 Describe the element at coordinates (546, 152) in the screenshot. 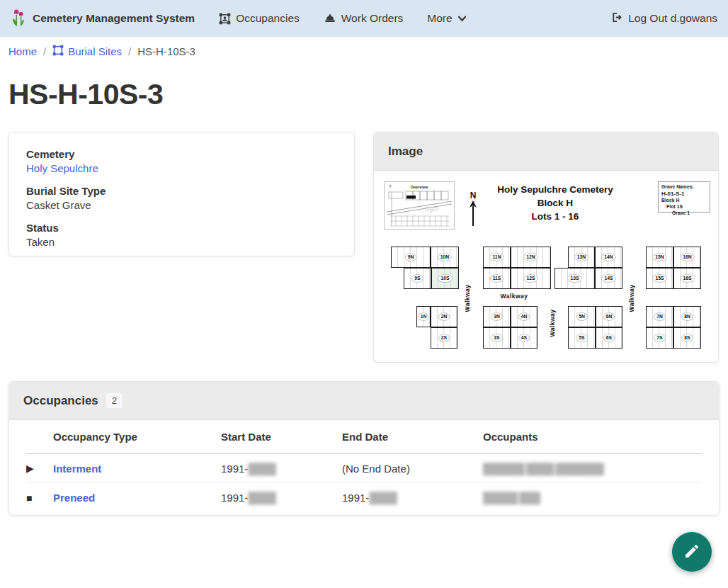

I see `image-card-header: Image` at that location.